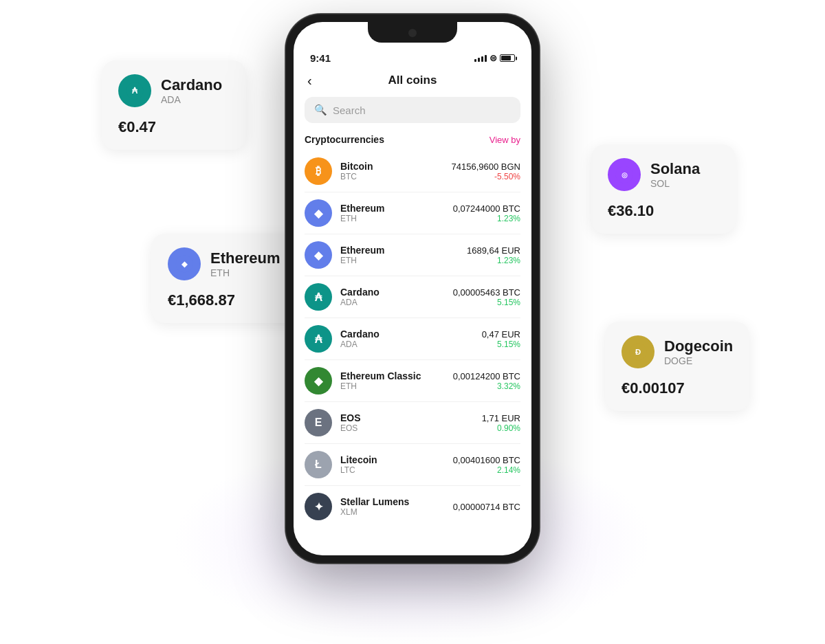 This screenshot has width=825, height=644. I want to click on coin-row: ◆ Ethereum ETH 0,07244000 BTC 1.23%, so click(412, 213).